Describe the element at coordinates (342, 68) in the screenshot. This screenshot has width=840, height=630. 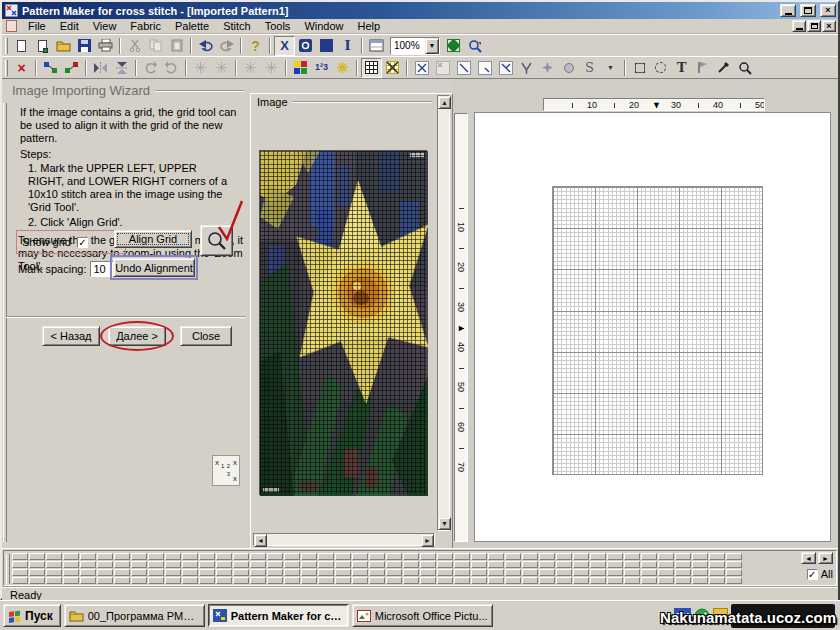
I see `highlight-button` at that location.